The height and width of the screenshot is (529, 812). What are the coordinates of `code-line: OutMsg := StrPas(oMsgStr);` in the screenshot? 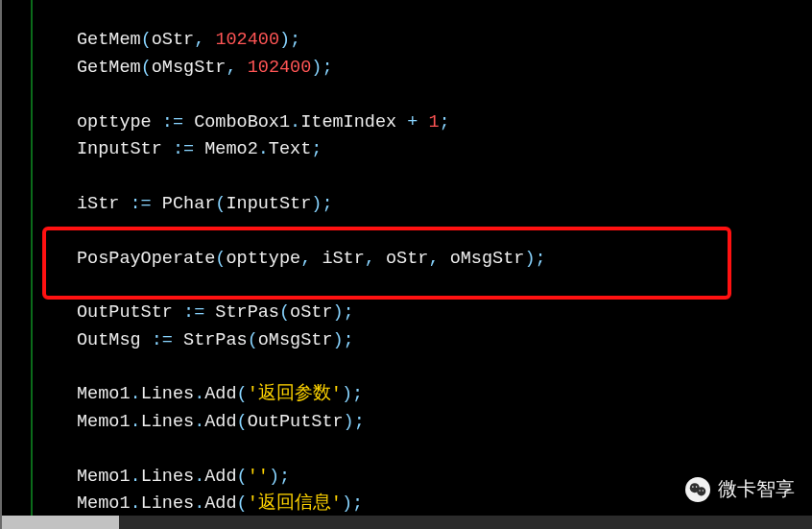 It's located at (298, 341).